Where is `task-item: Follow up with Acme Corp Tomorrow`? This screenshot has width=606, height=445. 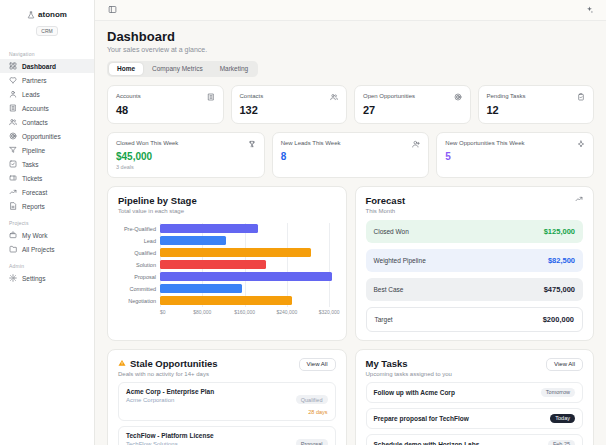 task-item: Follow up with Acme Corp Tomorrow is located at coordinates (475, 392).